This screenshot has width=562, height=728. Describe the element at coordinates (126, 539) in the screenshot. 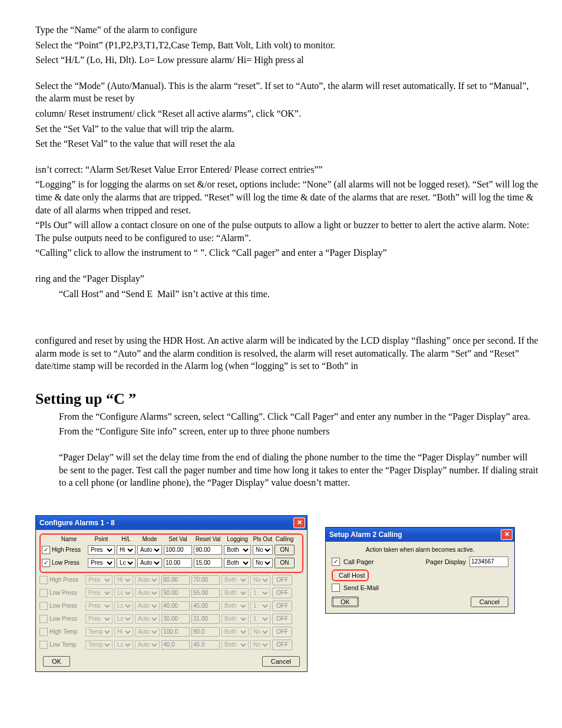

I see `column-header: H/L` at that location.